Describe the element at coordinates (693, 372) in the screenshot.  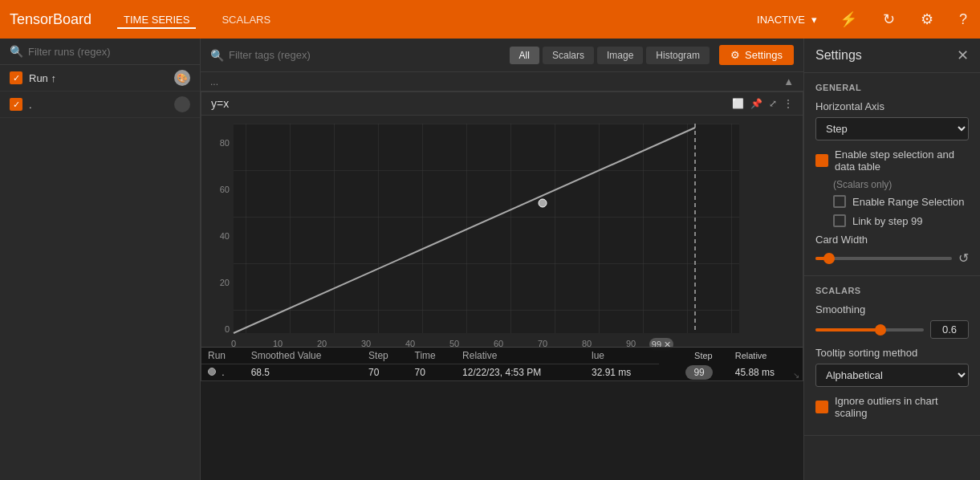
I see `step-badge-cell: 99` at that location.